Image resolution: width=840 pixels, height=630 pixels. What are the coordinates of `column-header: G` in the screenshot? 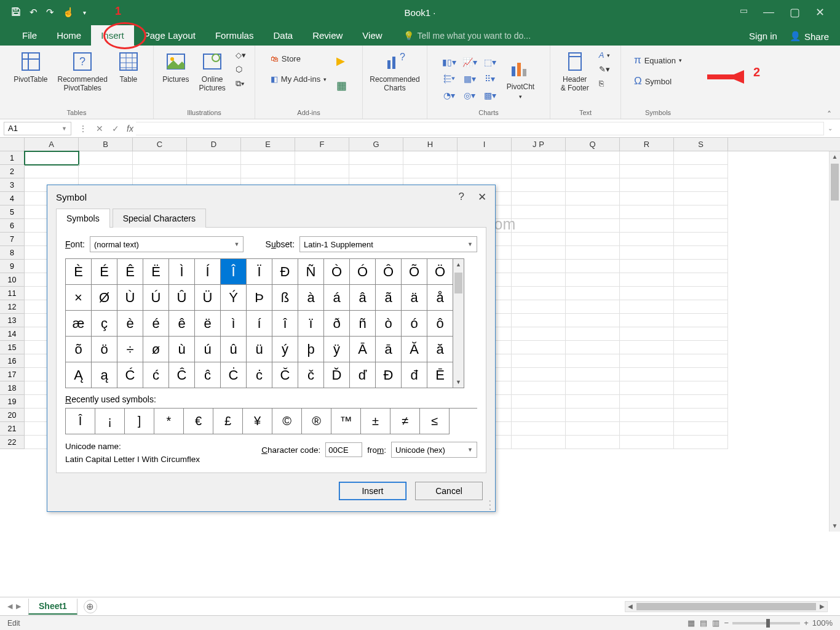 It's located at (376, 144).